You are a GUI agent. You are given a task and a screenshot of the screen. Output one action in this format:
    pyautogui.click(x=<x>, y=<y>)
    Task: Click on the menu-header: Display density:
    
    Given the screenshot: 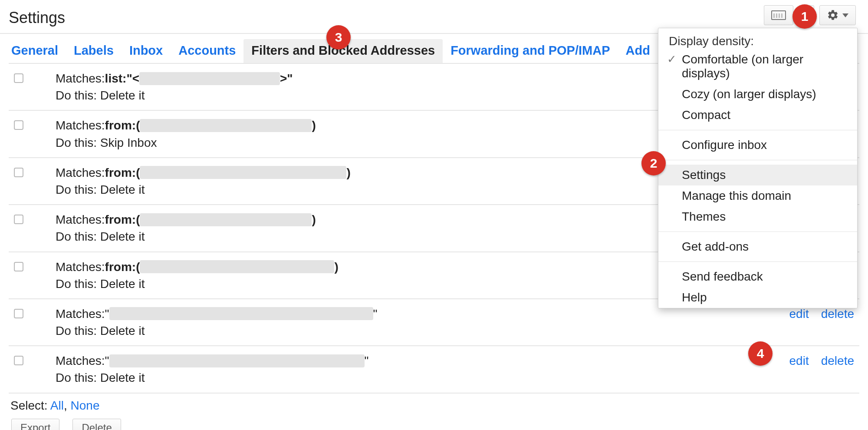 What is the action you would take?
    pyautogui.click(x=758, y=39)
    